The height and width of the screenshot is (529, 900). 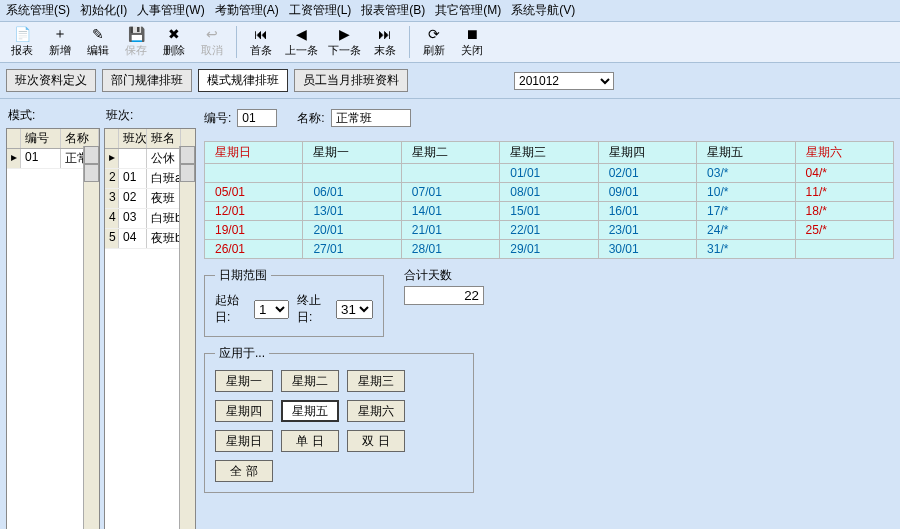 What do you see at coordinates (746, 212) in the screenshot?
I see `cal-cell: 17/*` at bounding box center [746, 212].